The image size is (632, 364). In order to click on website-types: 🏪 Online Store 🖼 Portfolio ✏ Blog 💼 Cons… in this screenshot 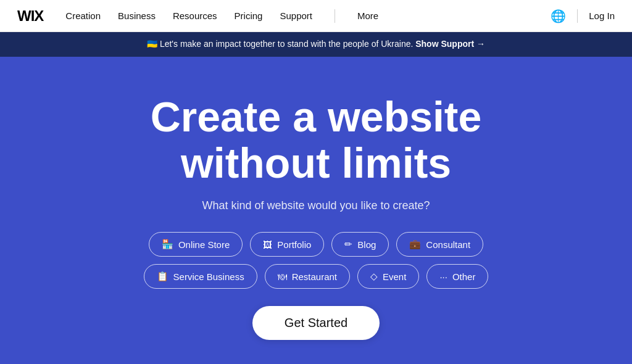, I will do `click(316, 260)`.